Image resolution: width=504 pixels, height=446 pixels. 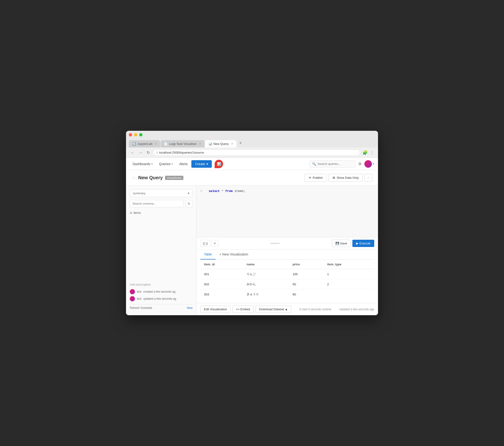 I want to click on show-data-label: Show Data Only, so click(x=348, y=178).